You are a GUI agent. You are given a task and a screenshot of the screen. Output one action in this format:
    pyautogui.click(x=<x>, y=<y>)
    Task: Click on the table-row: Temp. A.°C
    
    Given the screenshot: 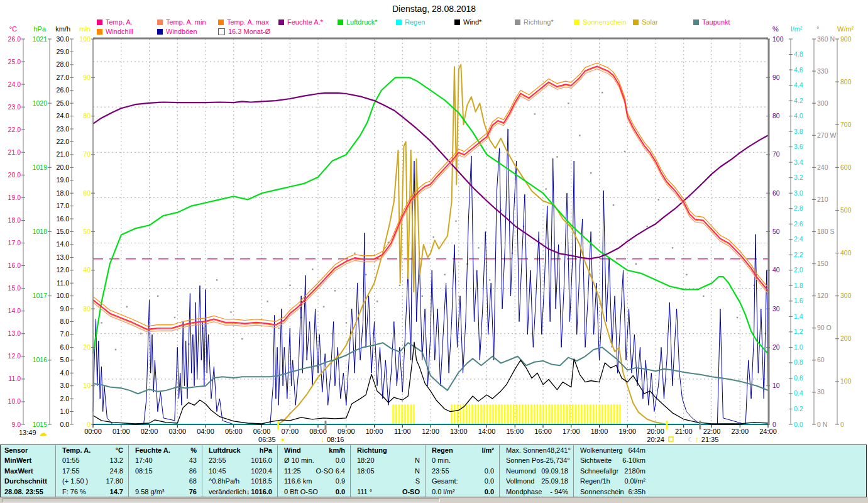 What is the action you would take?
    pyautogui.click(x=92, y=450)
    